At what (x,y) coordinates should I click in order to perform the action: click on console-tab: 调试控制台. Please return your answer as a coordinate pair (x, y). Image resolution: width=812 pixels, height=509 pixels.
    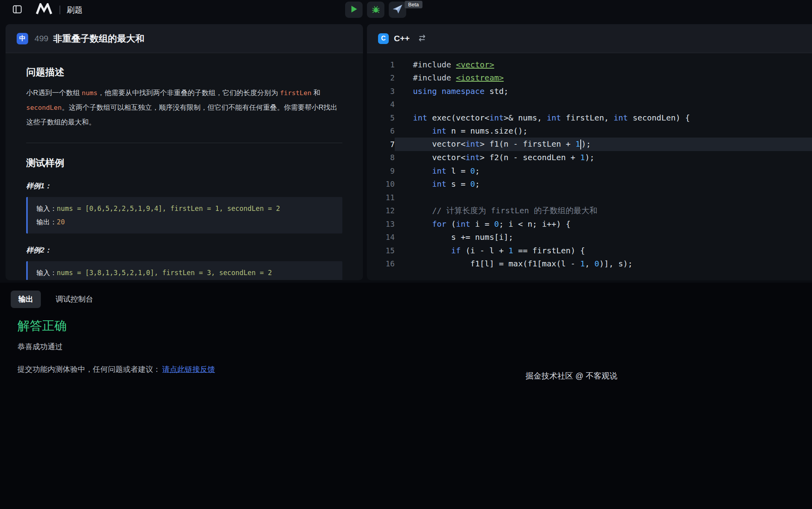
    Looking at the image, I should click on (75, 299).